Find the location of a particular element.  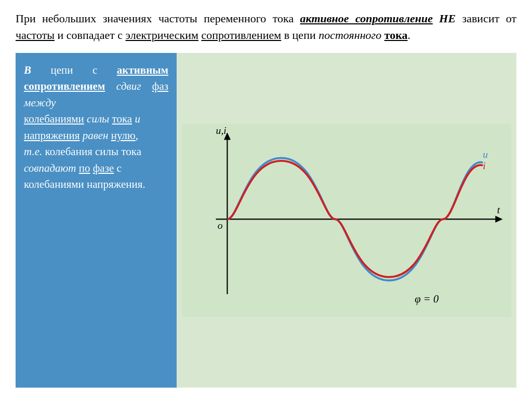

i-label: i is located at coordinates (484, 166).